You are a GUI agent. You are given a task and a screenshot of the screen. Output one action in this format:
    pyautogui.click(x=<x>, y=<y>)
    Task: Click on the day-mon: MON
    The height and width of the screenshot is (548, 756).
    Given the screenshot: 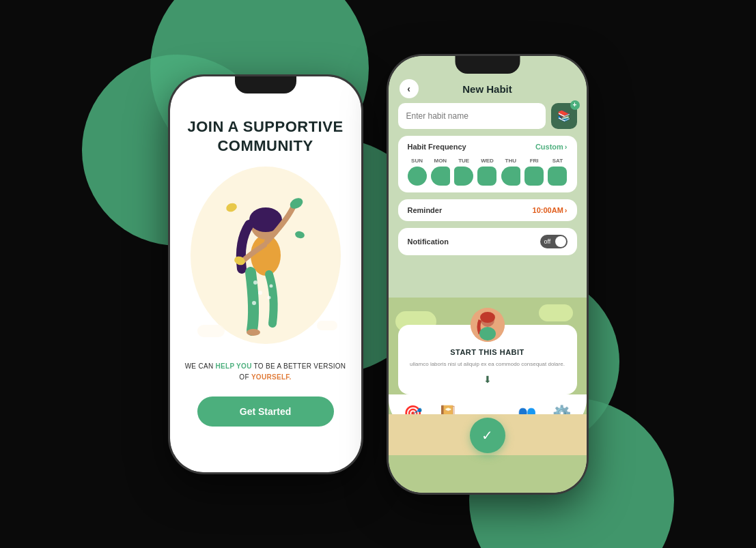 What is the action you would take?
    pyautogui.click(x=440, y=172)
    